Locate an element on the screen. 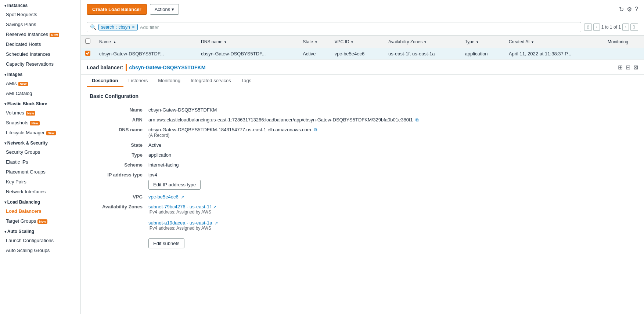  sidebar-item-target-groups: Target GroupsNew is located at coordinates (40, 221).